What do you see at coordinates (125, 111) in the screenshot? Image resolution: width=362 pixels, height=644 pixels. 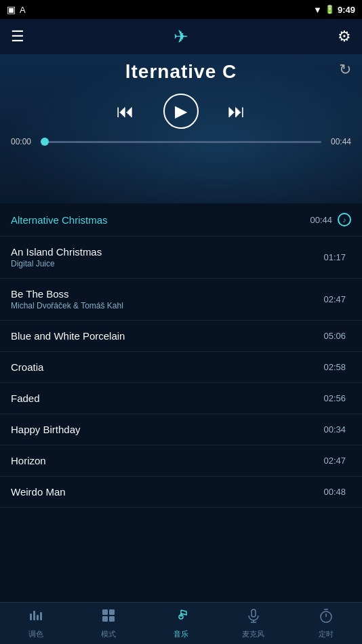 I see `previous-button: ⏮` at bounding box center [125, 111].